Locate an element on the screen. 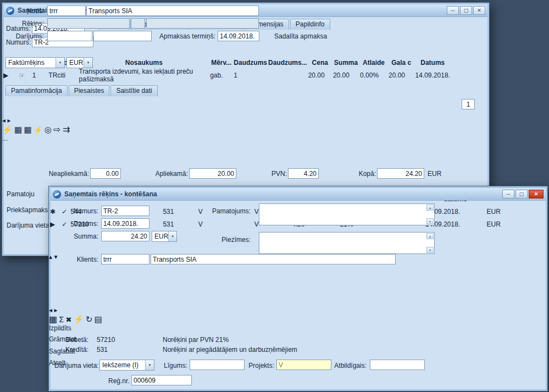 This screenshot has height=392, width=549. delete-icon: ✖ is located at coordinates (68, 320).